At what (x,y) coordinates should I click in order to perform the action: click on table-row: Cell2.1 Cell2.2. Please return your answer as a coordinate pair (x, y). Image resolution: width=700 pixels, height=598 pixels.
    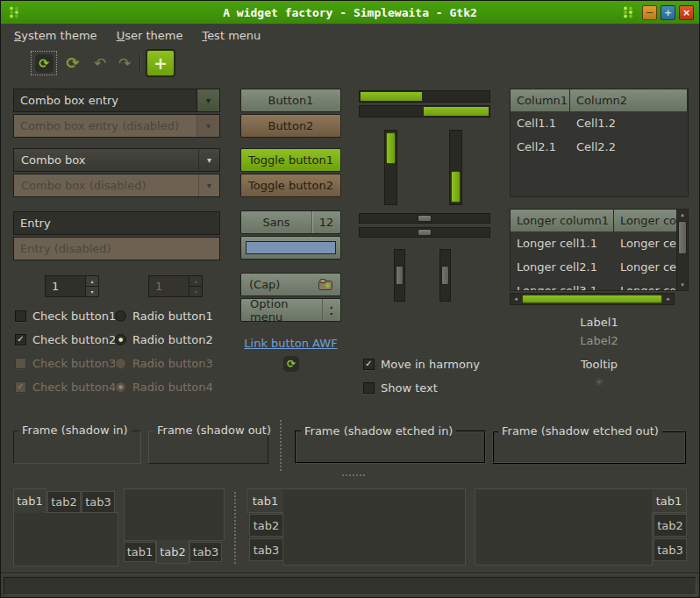
    Looking at the image, I should click on (599, 147).